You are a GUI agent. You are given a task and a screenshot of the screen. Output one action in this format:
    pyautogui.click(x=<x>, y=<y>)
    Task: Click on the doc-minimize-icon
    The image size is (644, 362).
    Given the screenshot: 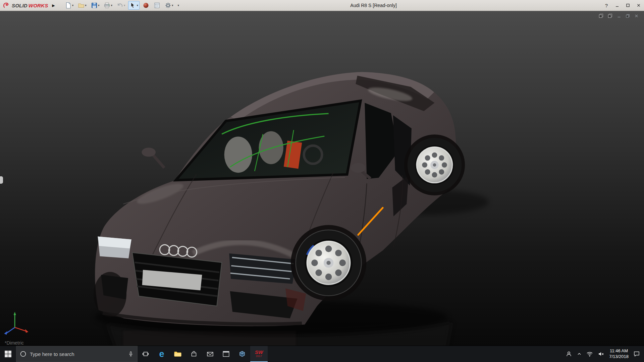 What is the action you would take?
    pyautogui.click(x=619, y=16)
    